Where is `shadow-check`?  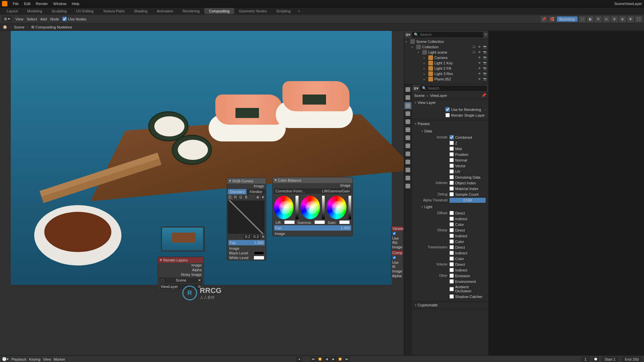
shadow-check is located at coordinates (451, 296).